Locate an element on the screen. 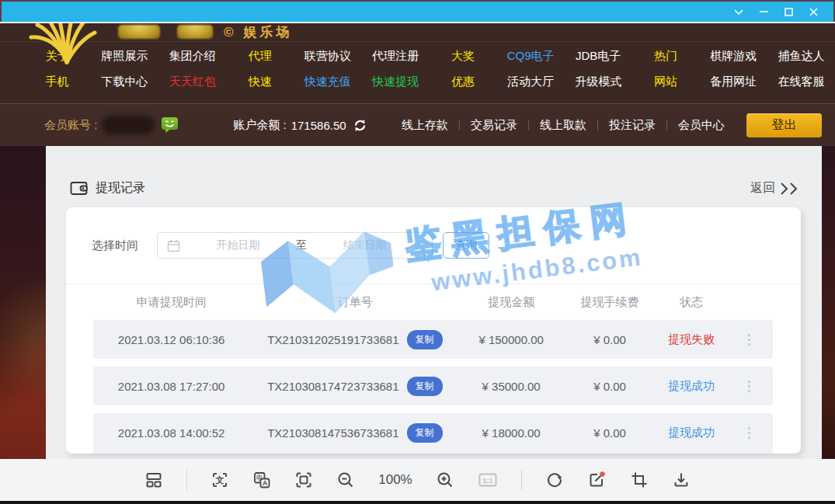 The image size is (835, 504). zoom-out-icon is located at coordinates (346, 480).